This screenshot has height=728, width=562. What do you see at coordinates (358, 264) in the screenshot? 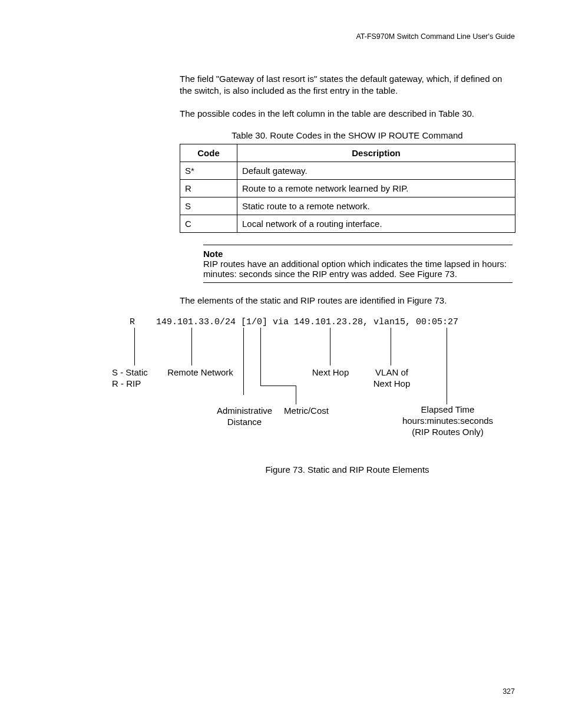
I see `note-box: Note RIP routes have an additional optio…` at bounding box center [358, 264].